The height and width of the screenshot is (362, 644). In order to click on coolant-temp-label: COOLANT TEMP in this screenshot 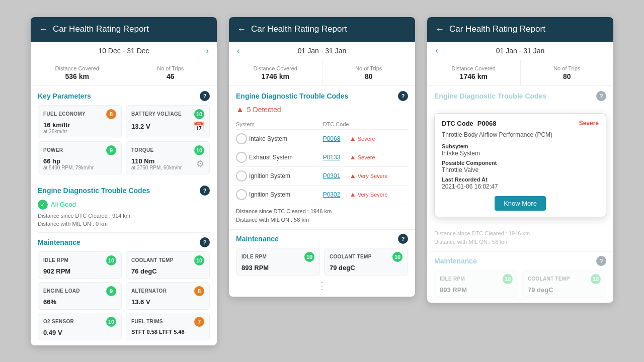, I will do `click(152, 260)`.